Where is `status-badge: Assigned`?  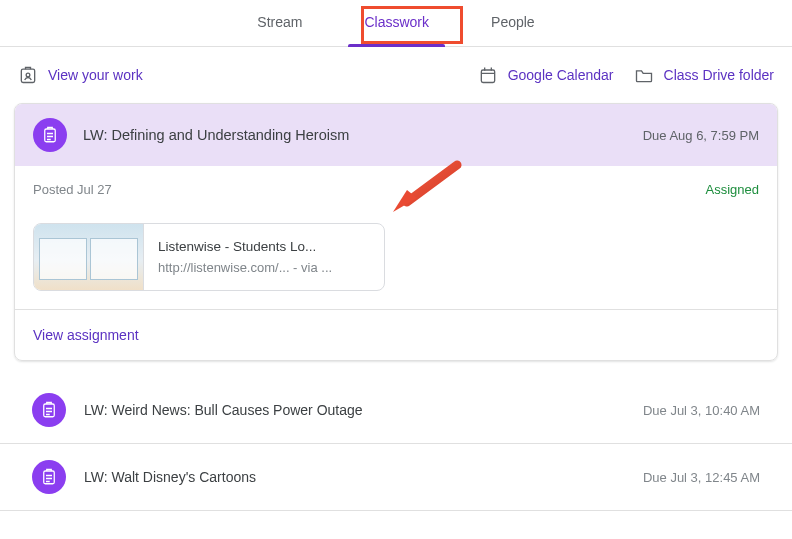 status-badge: Assigned is located at coordinates (732, 190).